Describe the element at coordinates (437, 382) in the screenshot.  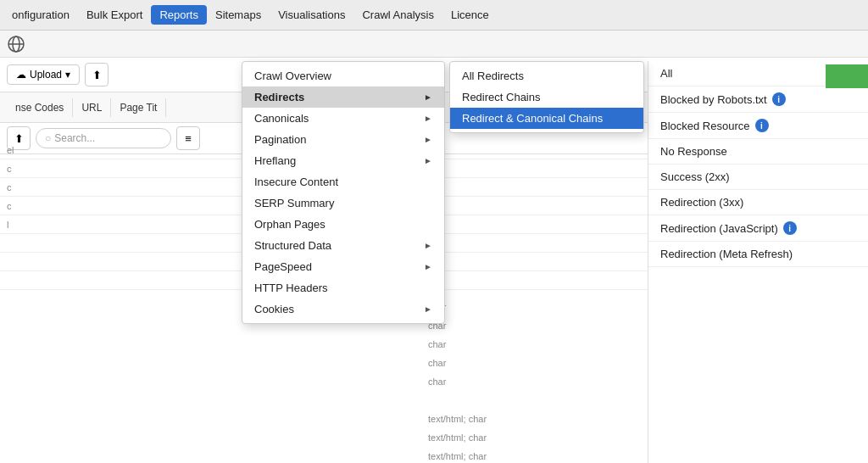
I see `bg-cell-text-5: char` at that location.